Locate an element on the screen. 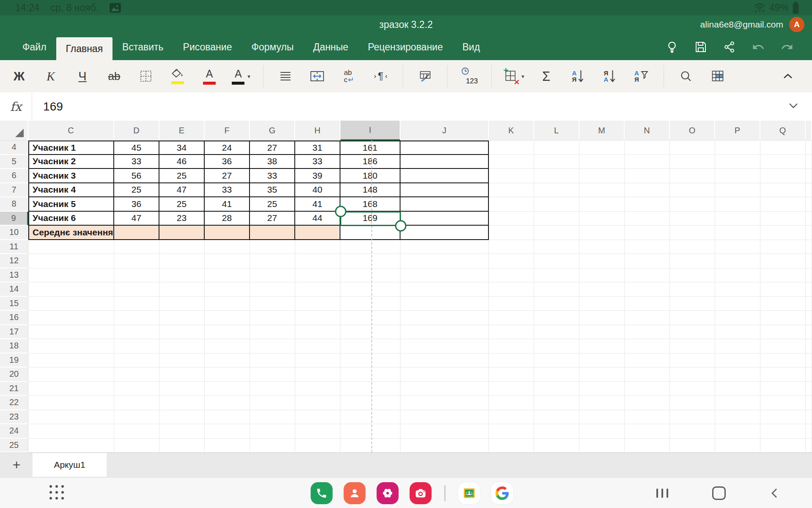 This screenshot has width=812, height=508. cell-G24 is located at coordinates (272, 431).